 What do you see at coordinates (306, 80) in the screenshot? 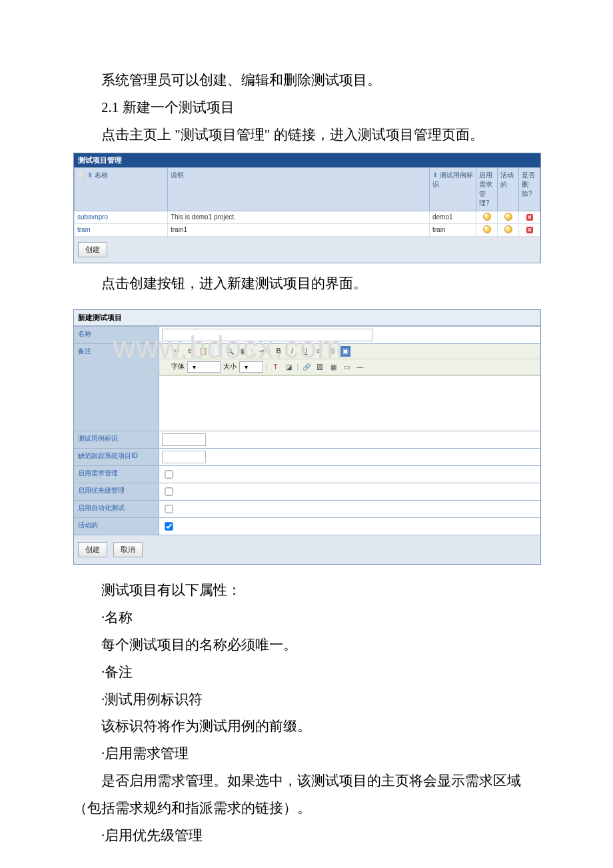
I see `para-admin: 系统管理员可以创建、编辑和删除测试项目。` at bounding box center [306, 80].